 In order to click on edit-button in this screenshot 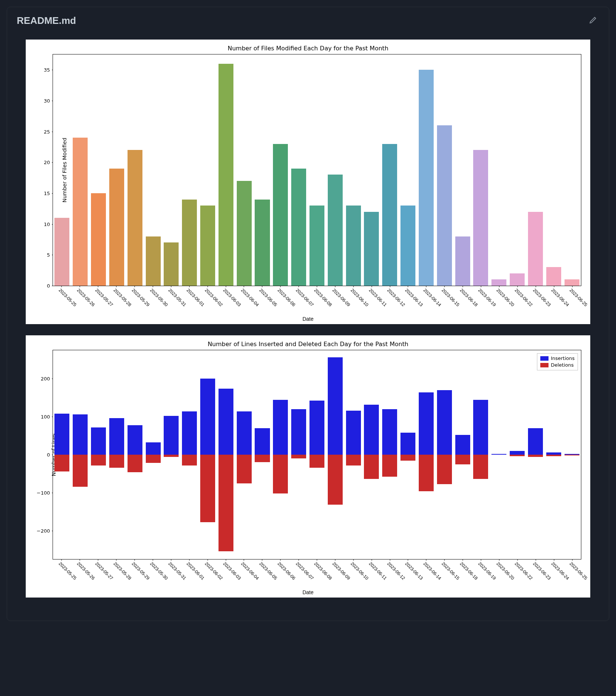, I will do `click(593, 21)`.